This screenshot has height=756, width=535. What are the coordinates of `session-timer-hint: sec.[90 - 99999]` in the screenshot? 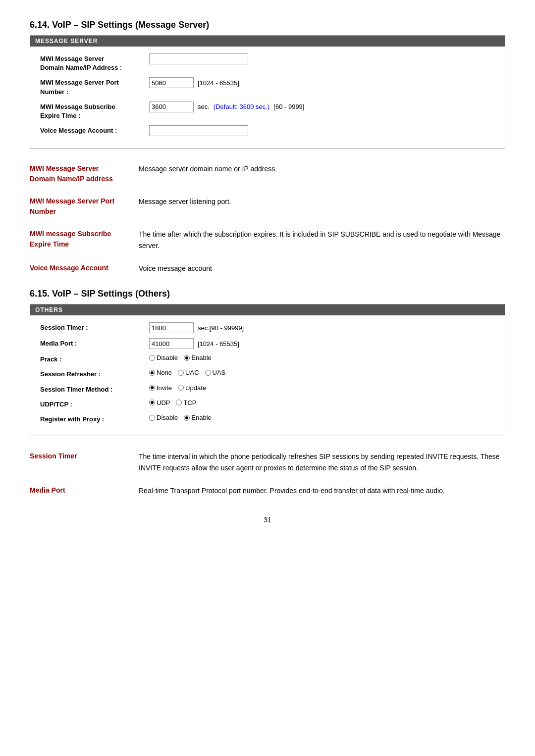 It's located at (221, 328).